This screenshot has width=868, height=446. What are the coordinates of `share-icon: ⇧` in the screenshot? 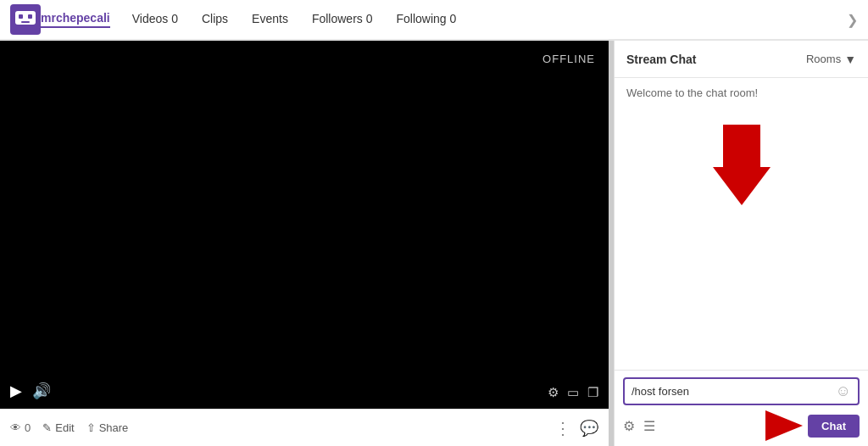 It's located at (92, 427).